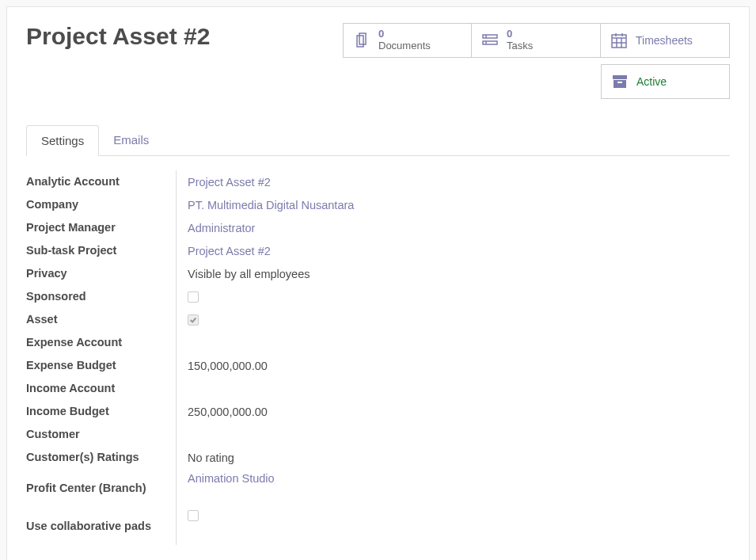 The width and height of the screenshot is (756, 560). Describe the element at coordinates (73, 182) in the screenshot. I see `label-analytic-account: Analytic Account` at that location.